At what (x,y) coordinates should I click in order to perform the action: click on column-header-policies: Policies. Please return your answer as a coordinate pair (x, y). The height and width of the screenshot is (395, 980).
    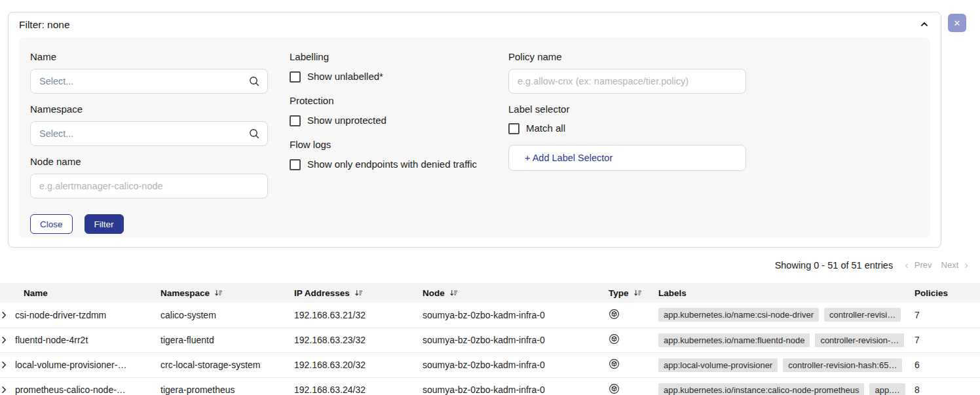
    Looking at the image, I should click on (947, 293).